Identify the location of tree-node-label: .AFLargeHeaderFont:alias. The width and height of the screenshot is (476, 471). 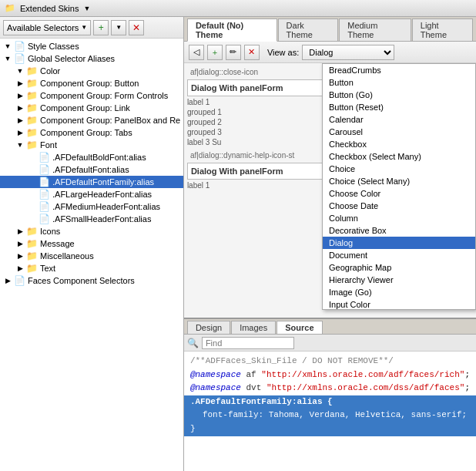
(102, 194).